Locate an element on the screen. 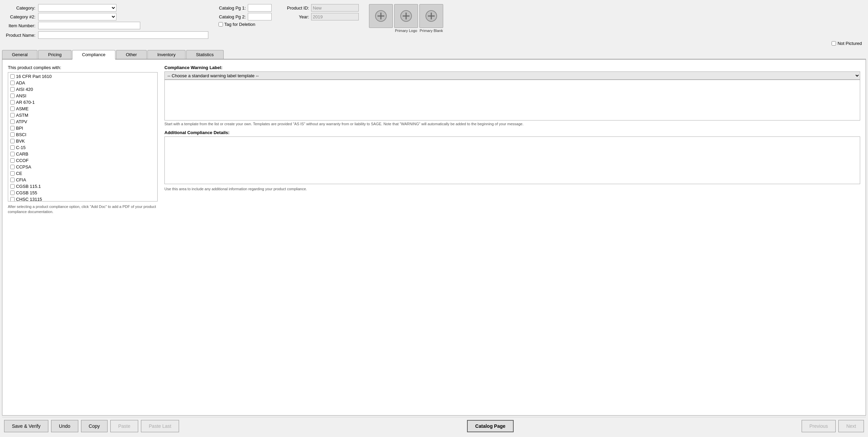 This screenshot has height=437, width=868. tab-bar: General Pricing Compliance Other Invento… is located at coordinates (434, 55).